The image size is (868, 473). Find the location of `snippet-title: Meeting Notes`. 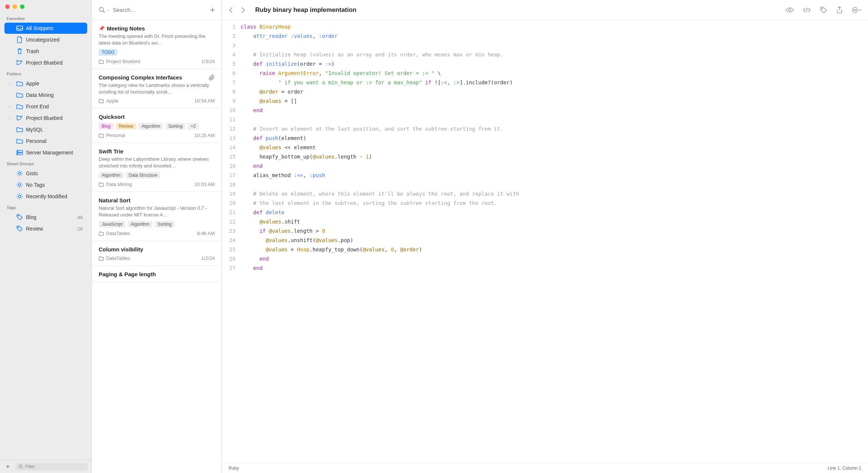

snippet-title: Meeting Notes is located at coordinates (161, 28).